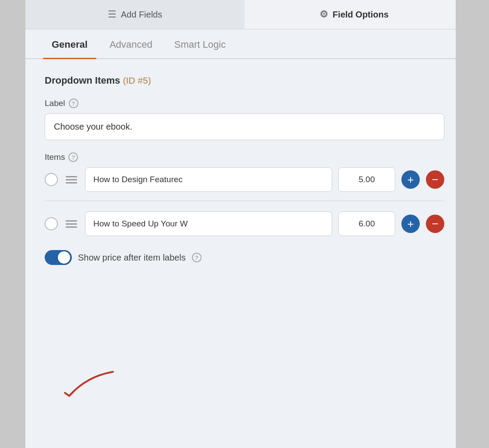 The width and height of the screenshot is (489, 448). I want to click on tab-field-options-label: Field Options, so click(361, 15).